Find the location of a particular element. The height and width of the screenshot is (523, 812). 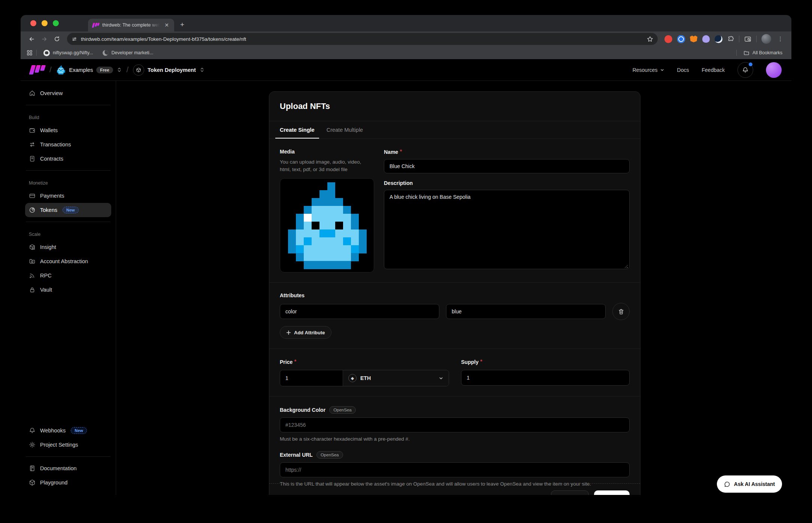

price-input is located at coordinates (312, 378).